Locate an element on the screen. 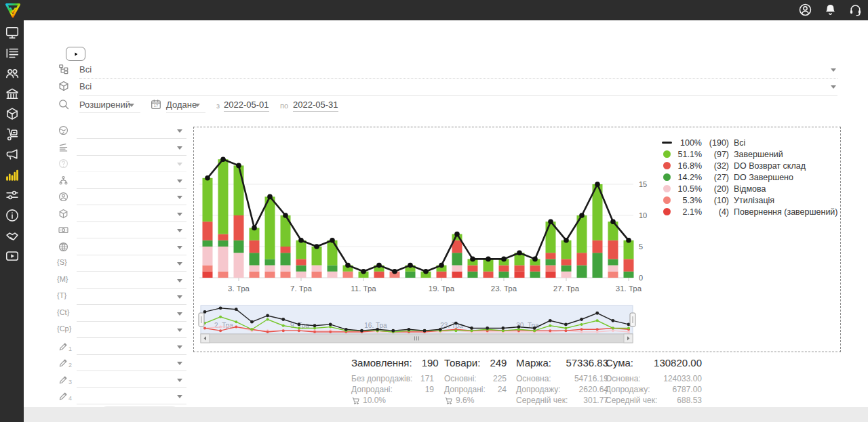  legend-percent: 100% is located at coordinates (687, 143).